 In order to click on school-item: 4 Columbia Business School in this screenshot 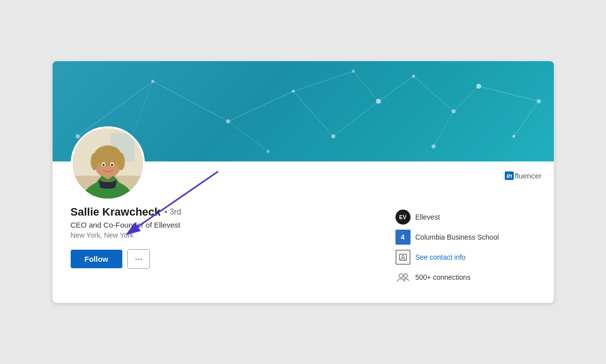, I will do `click(466, 237)`.